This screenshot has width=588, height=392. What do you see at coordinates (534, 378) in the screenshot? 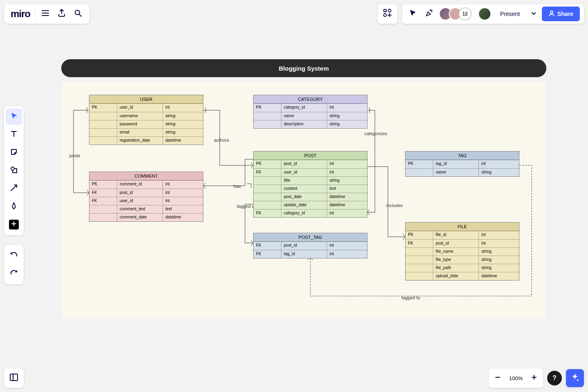
I see `zoom-in-button` at bounding box center [534, 378].